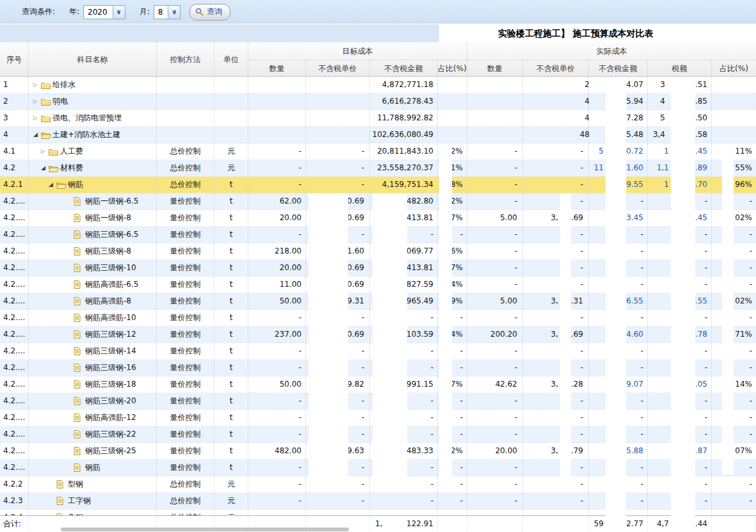 Image resolution: width=756 pixels, height=532 pixels. I want to click on target-qty-cell: 50.00, so click(277, 302).